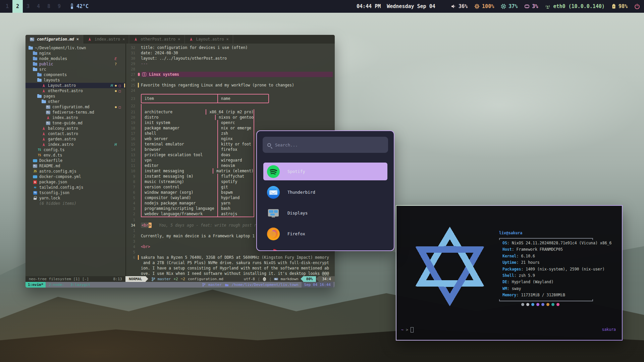 This screenshot has height=362, width=644. I want to click on buffer-tab: otherPost.astro ×, so click(157, 39).